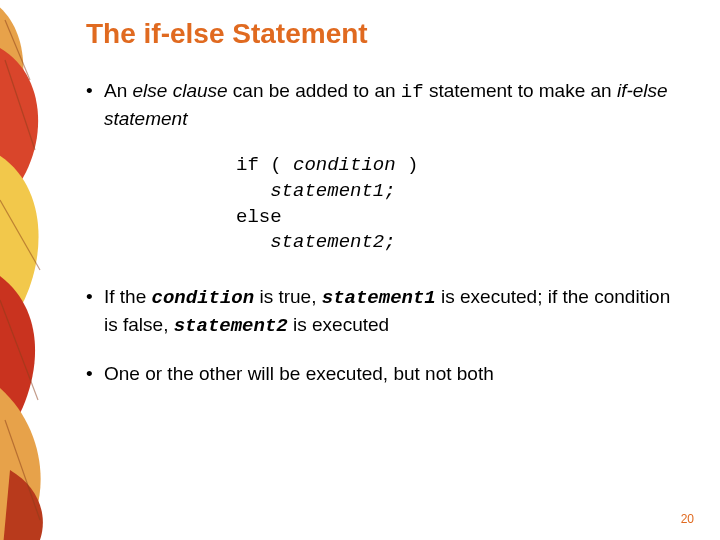  What do you see at coordinates (332, 191) in the screenshot?
I see `code-statement1: statement1;` at bounding box center [332, 191].